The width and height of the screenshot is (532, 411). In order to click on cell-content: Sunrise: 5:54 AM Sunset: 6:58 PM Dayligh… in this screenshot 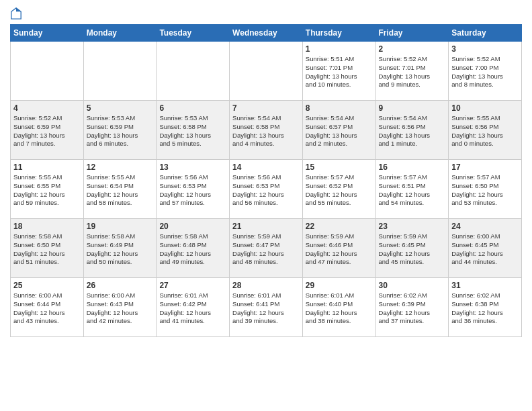, I will do `click(266, 132)`.